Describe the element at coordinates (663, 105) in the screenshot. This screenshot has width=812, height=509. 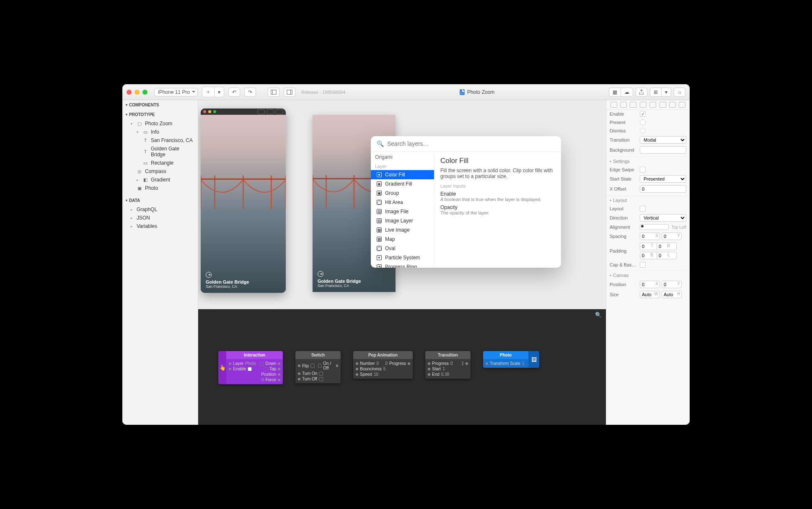
I see `align-bottom-icon` at that location.